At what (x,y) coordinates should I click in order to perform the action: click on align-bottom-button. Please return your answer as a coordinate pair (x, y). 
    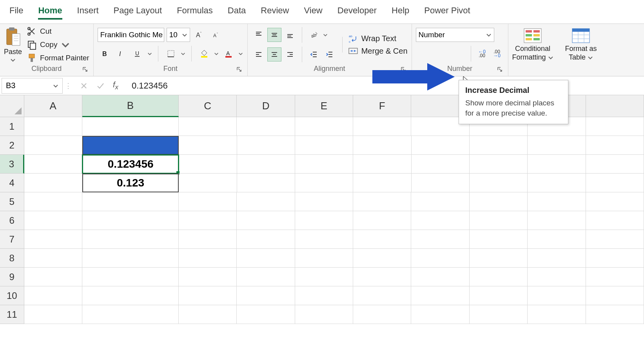
    Looking at the image, I should click on (290, 35).